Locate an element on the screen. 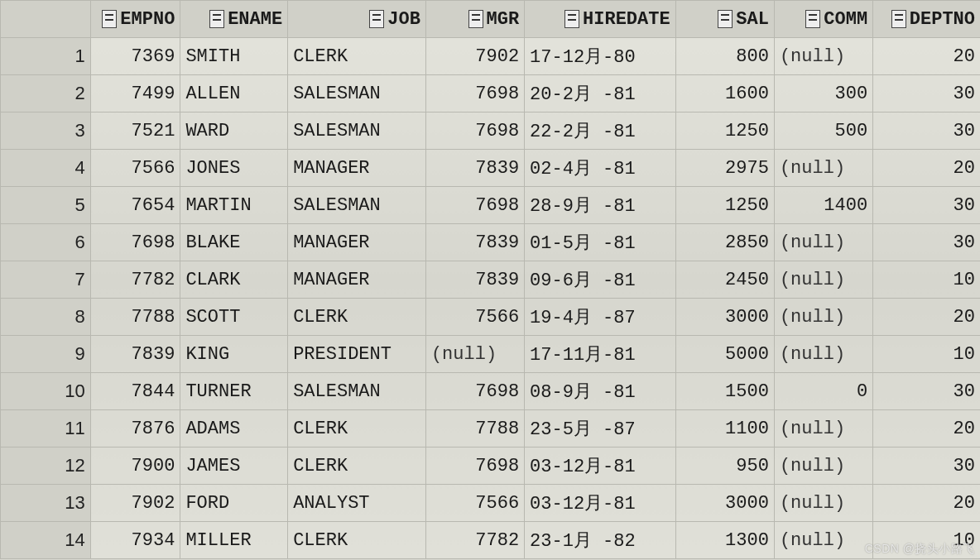  table-row: 67698BLAKEMANAGER783901-5月 -812850(null)… is located at coordinates (491, 243).